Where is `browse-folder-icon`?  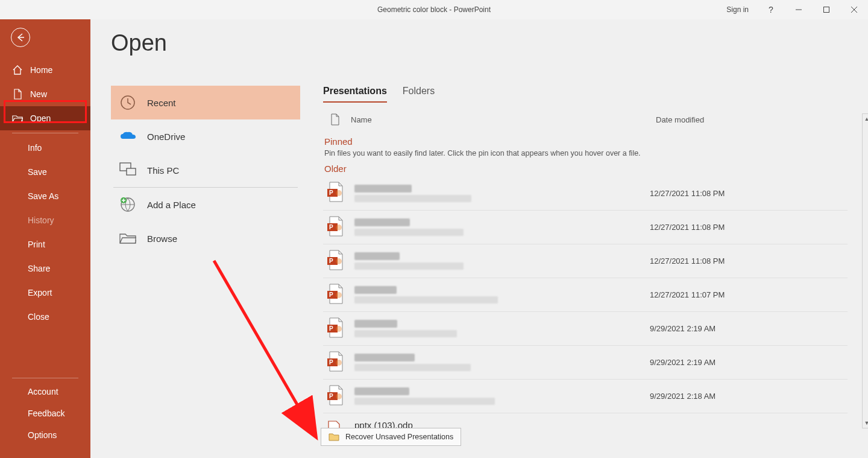
browse-folder-icon is located at coordinates (128, 238).